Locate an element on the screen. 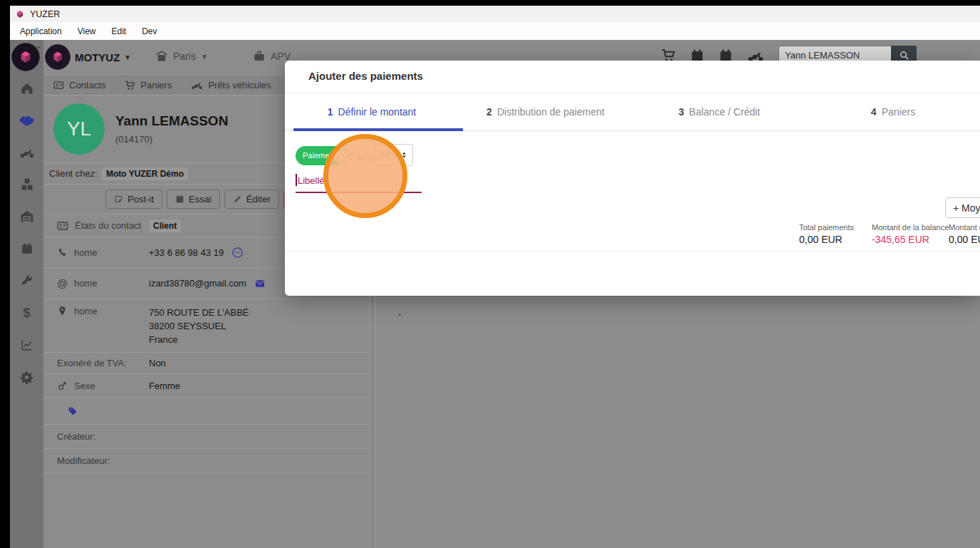 The width and height of the screenshot is (980, 548). step-label: Distribution de paiement is located at coordinates (551, 112).